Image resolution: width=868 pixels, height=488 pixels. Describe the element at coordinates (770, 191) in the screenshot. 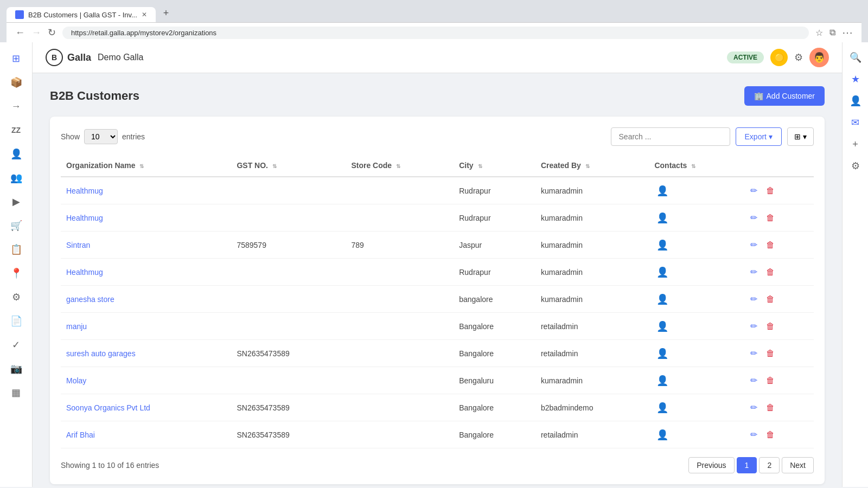

I see `delete-icon-0: 🗑` at that location.